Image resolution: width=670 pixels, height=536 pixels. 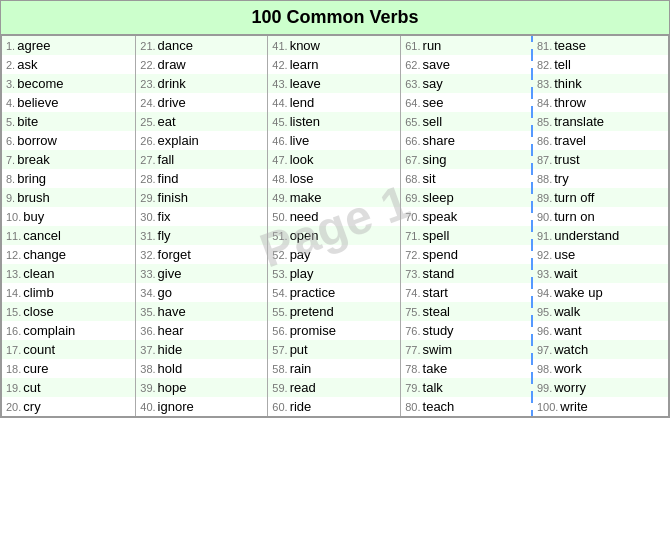 I want to click on table-row: 11.cancel31.fly51.open71.spell91.underst…, so click(x=335, y=236).